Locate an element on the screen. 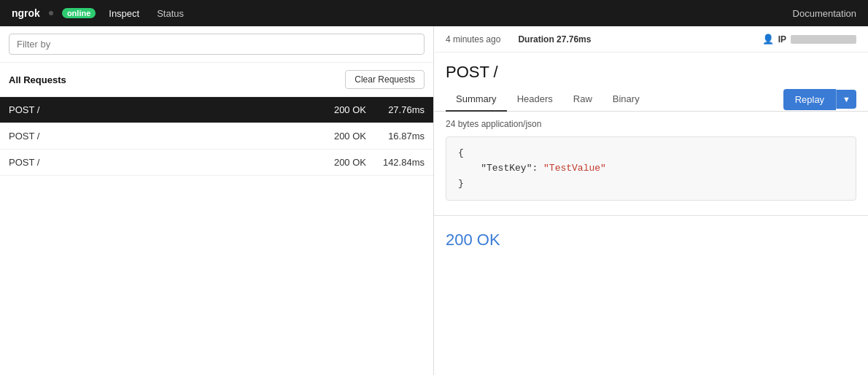 The height and width of the screenshot is (375, 868). all-requests-title: All Requests is located at coordinates (38, 80).